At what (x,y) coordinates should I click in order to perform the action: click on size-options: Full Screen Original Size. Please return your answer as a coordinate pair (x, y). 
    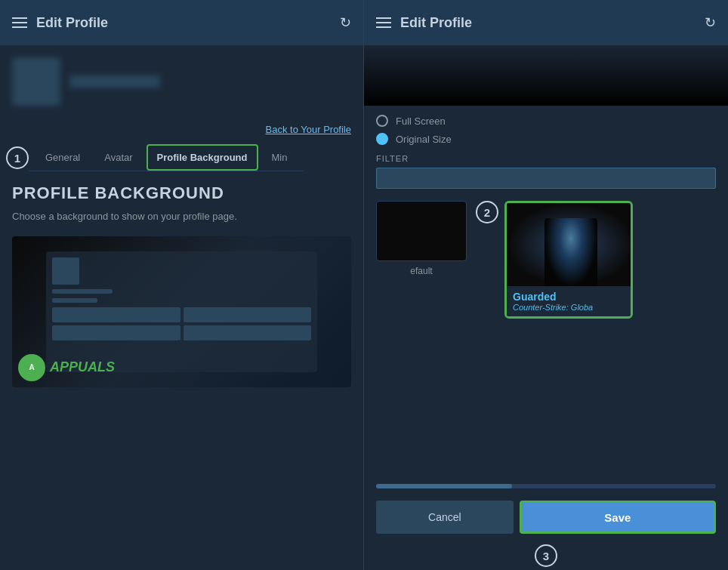
    Looking at the image, I should click on (546, 130).